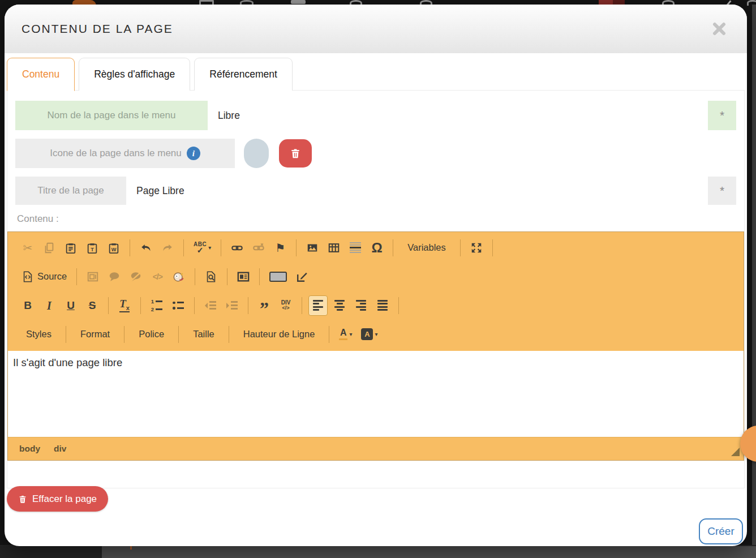 The height and width of the screenshot is (558, 756). I want to click on field-row-name: Nom de la page dans le menu *, so click(376, 115).